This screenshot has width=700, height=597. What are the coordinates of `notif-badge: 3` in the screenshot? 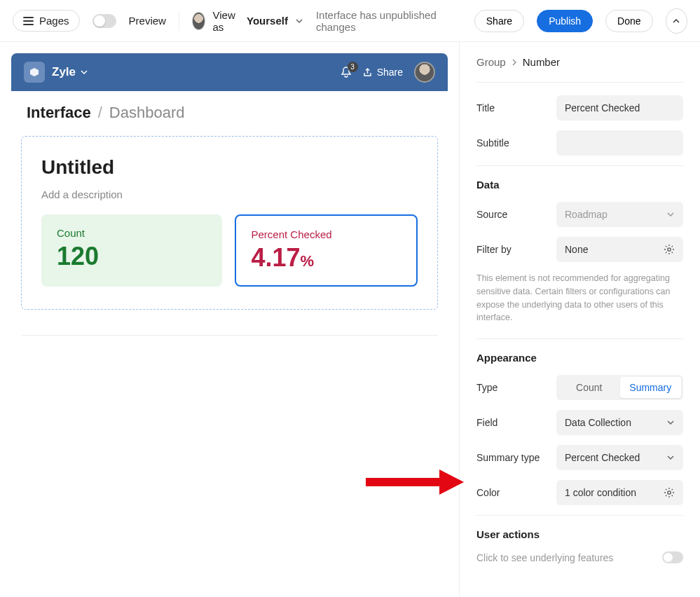 It's located at (353, 67).